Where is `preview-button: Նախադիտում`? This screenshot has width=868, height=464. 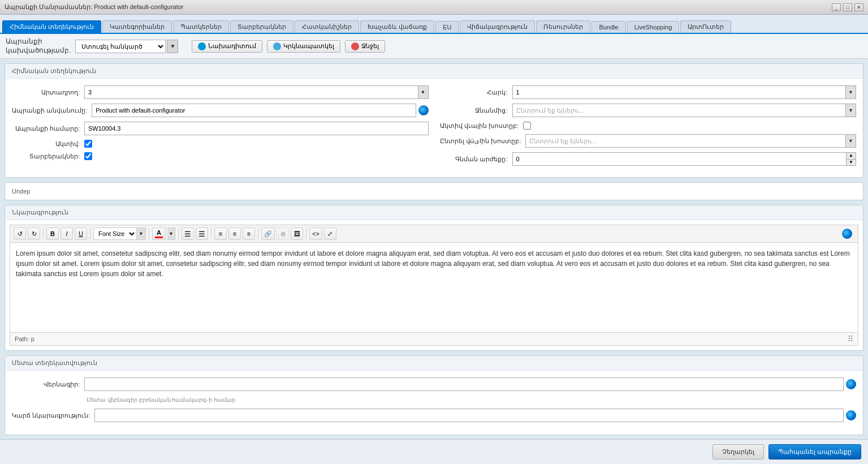 preview-button: Նախադիտում is located at coordinates (227, 46).